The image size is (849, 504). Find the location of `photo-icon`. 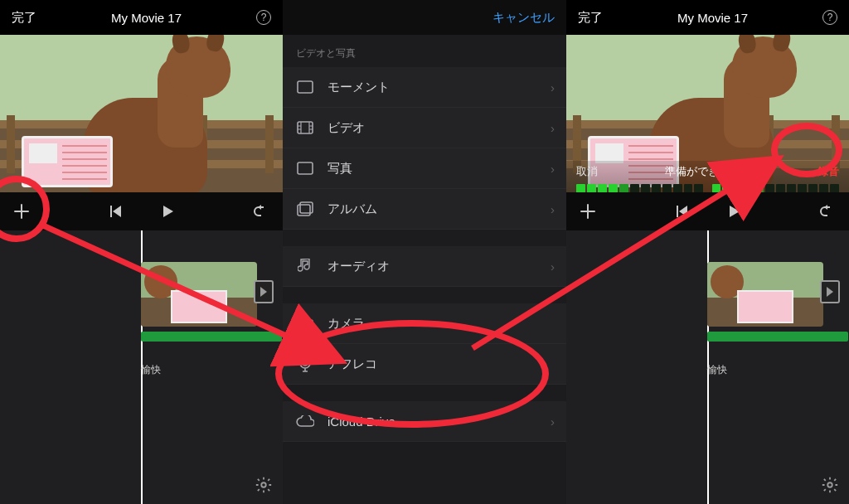

photo-icon is located at coordinates (305, 168).